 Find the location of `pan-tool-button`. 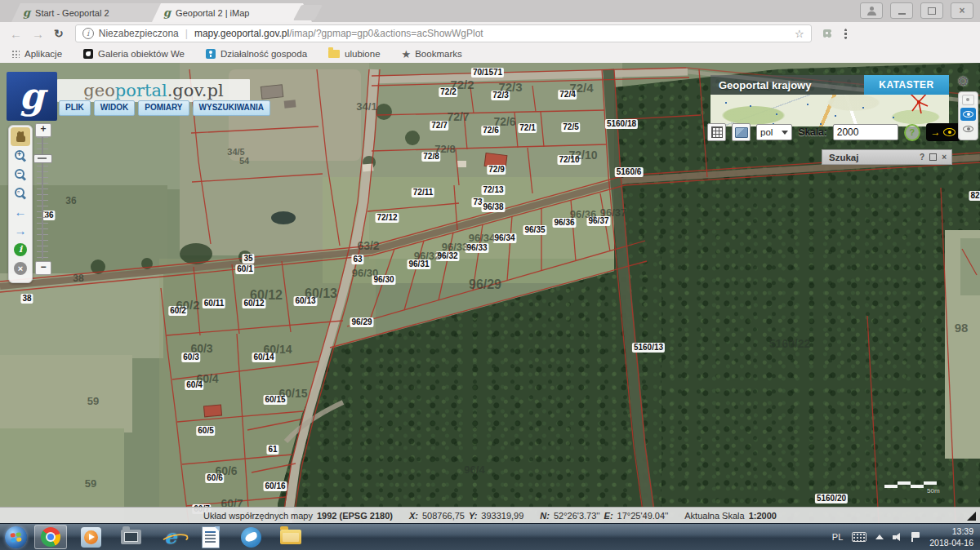

pan-tool-button is located at coordinates (20, 137).